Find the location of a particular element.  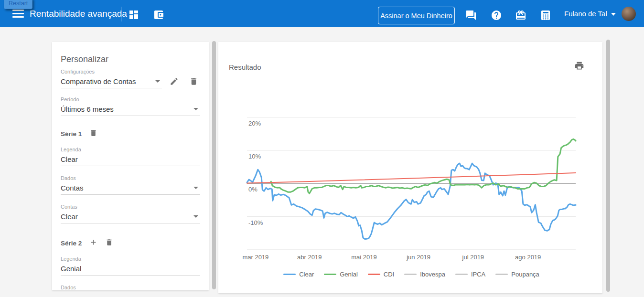

calculator-icon is located at coordinates (546, 15).